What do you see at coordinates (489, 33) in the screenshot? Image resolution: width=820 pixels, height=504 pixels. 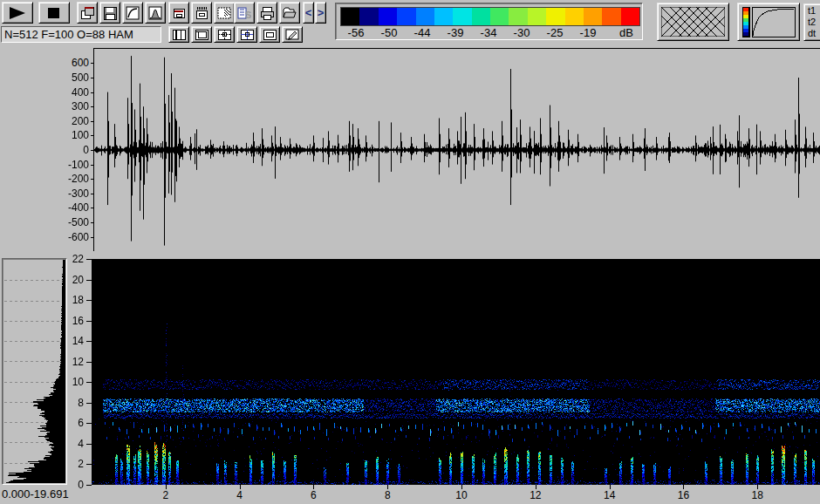 I see `colorbar-tick-label: -34` at bounding box center [489, 33].